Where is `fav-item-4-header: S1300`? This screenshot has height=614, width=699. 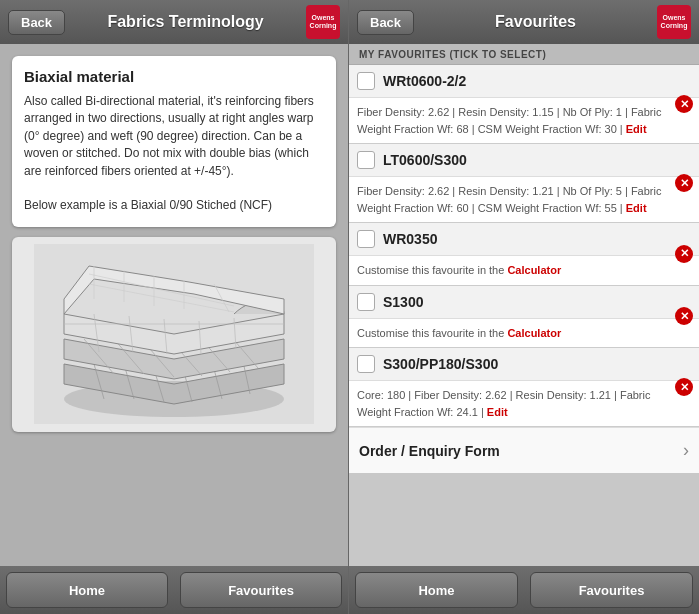
fav-item-4-header: S1300 is located at coordinates (524, 302).